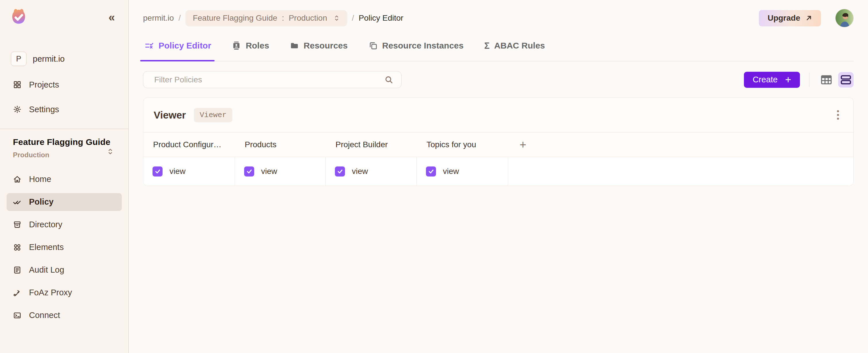  I want to click on gear-icon, so click(17, 109).